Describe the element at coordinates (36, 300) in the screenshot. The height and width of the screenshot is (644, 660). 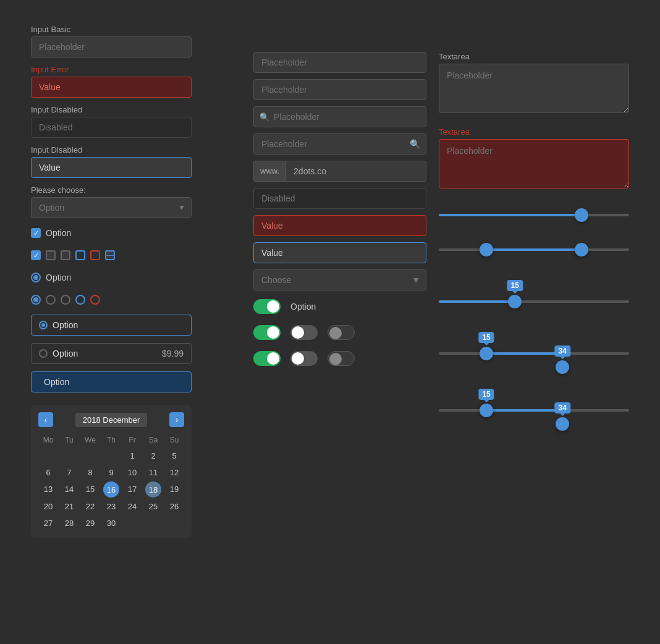
I see `radio-filled` at that location.